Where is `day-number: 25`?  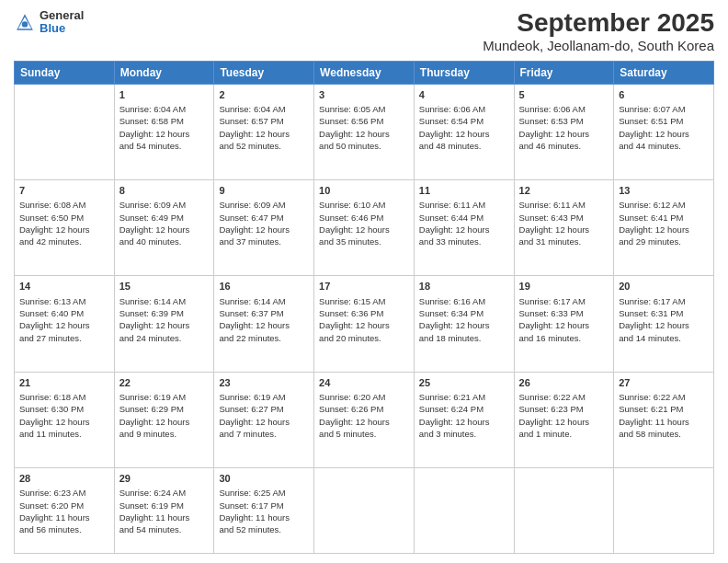
day-number: 25 is located at coordinates (464, 383).